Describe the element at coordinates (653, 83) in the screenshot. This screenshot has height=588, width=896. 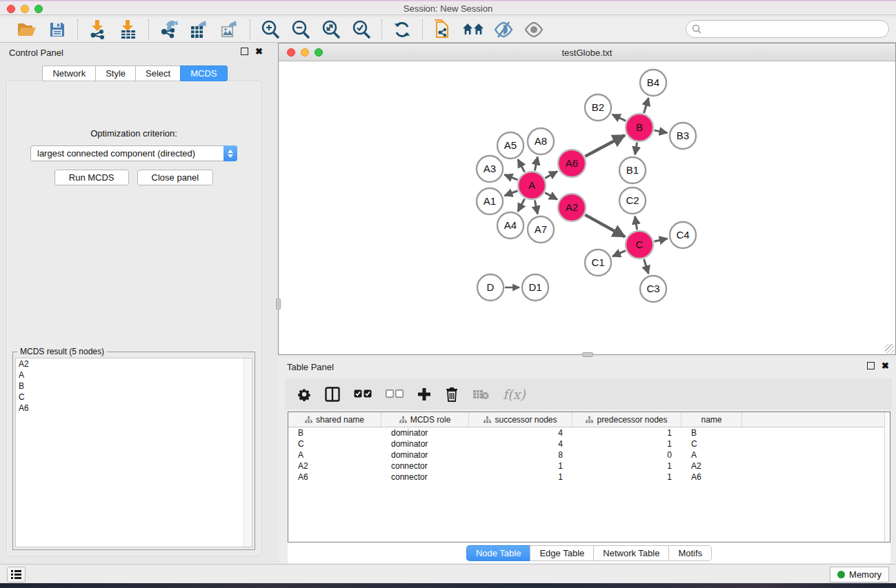
I see `node-B4: B4` at that location.